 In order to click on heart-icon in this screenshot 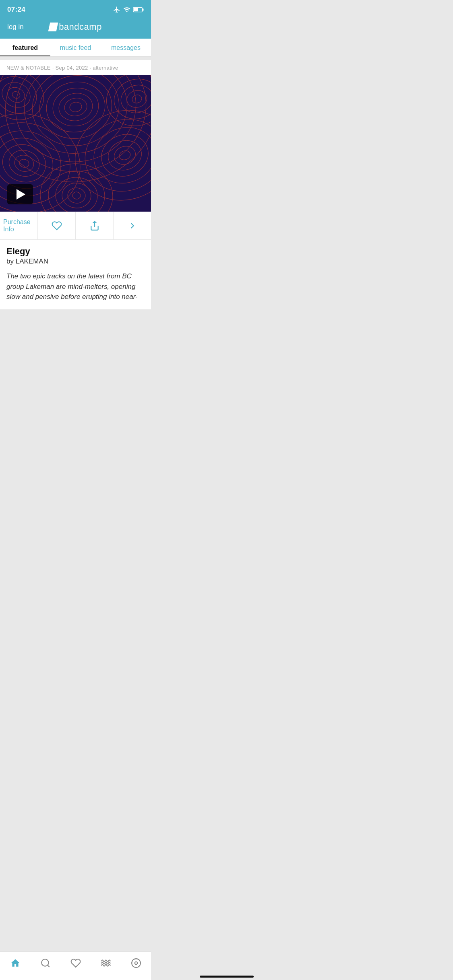, I will do `click(57, 226)`.